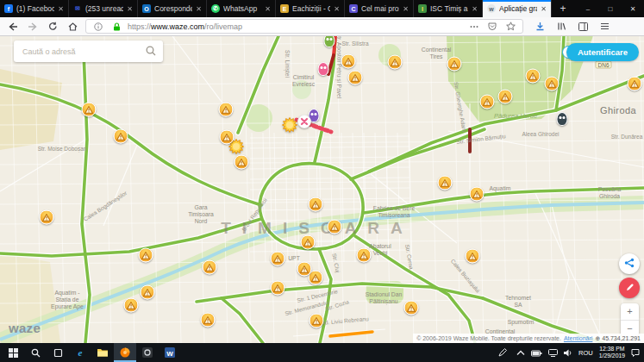 This screenshot has height=362, width=644. What do you see at coordinates (503, 353) in the screenshot?
I see `pen-icon` at bounding box center [503, 353].